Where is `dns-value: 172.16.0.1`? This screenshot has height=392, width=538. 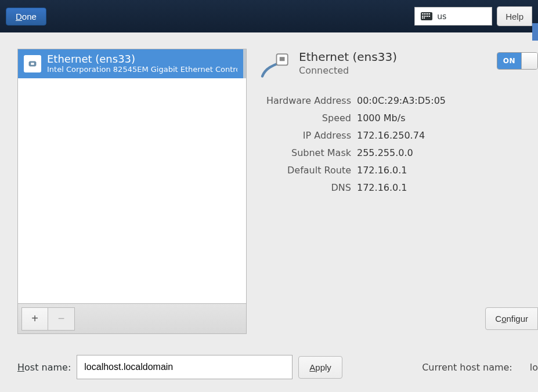 dns-value: 172.16.0.1 is located at coordinates (447, 188).